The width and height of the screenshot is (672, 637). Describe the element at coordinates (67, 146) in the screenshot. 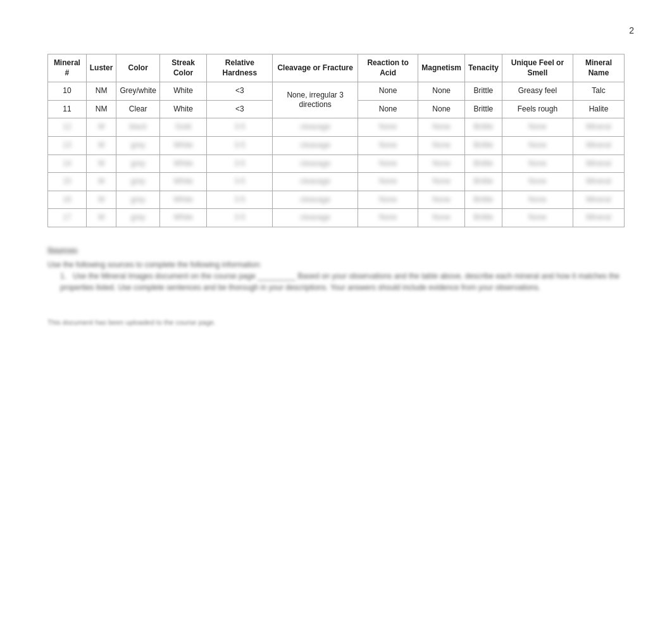

I see `cell-mineral-num: 13` at that location.